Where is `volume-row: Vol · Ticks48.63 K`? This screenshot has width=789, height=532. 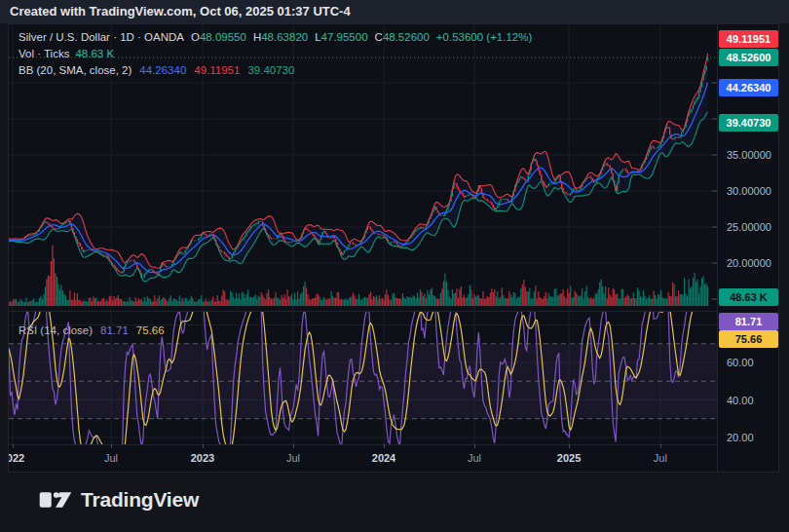
volume-row: Vol · Ticks48.63 K is located at coordinates (275, 55).